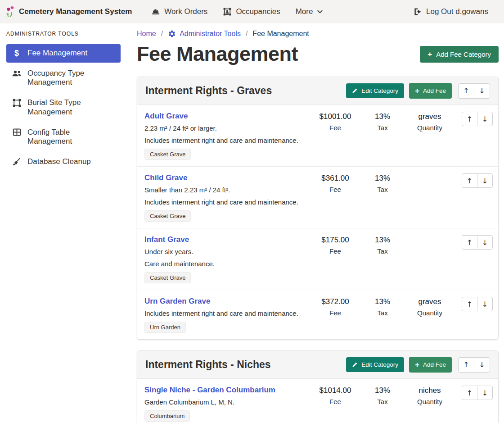 The image size is (504, 423). Describe the element at coordinates (430, 307) in the screenshot. I see `fee-quantity-col: graves Quantity` at that location.